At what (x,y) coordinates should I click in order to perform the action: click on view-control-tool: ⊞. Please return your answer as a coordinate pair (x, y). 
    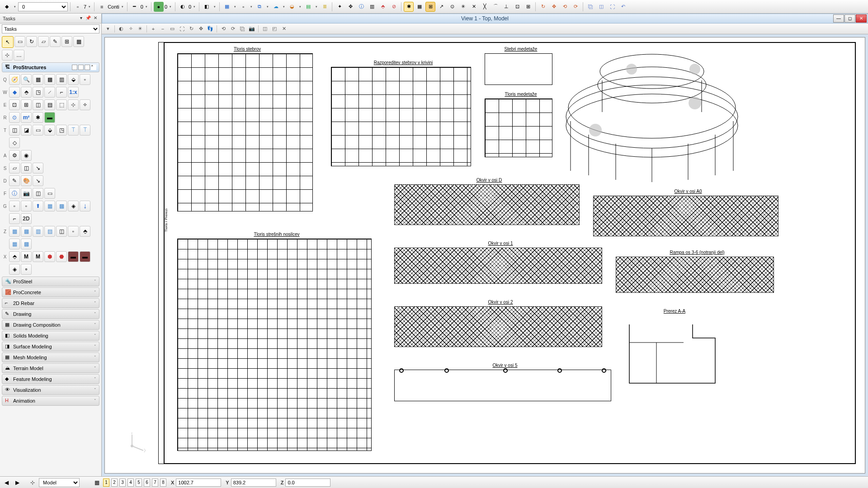
    Looking at the image, I should click on (67, 42).